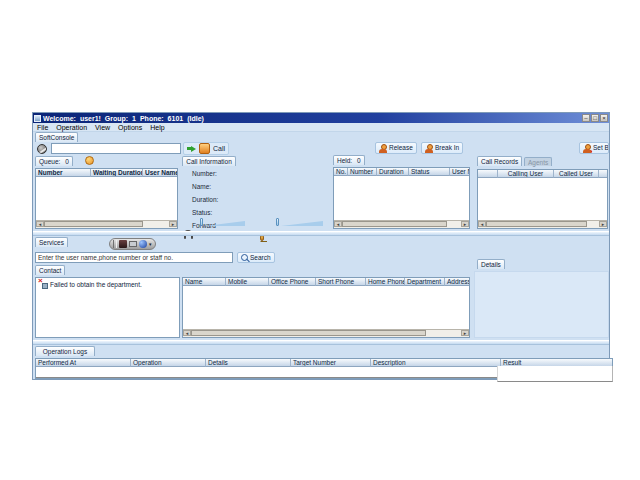 Image resolution: width=640 pixels, height=480 pixels. Describe the element at coordinates (106, 173) in the screenshot. I see `queue-table-header: Number Waiting Duration User Name` at that location.